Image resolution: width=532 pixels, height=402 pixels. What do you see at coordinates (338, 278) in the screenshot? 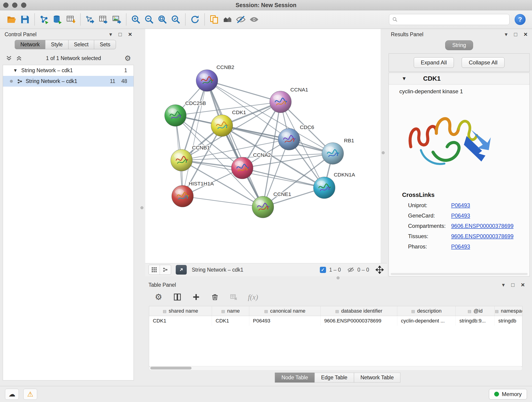
I see `horizontal-splitter-grip` at bounding box center [338, 278].